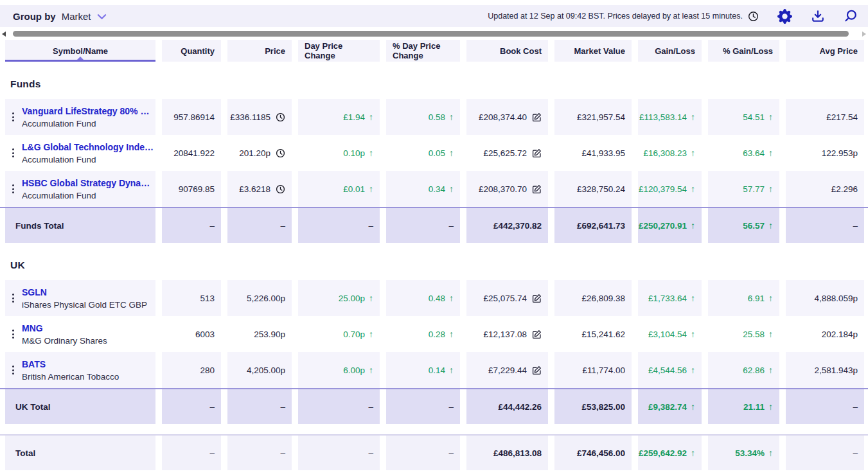 The height and width of the screenshot is (476, 868). I want to click on cell-value: 57.77, so click(754, 189).